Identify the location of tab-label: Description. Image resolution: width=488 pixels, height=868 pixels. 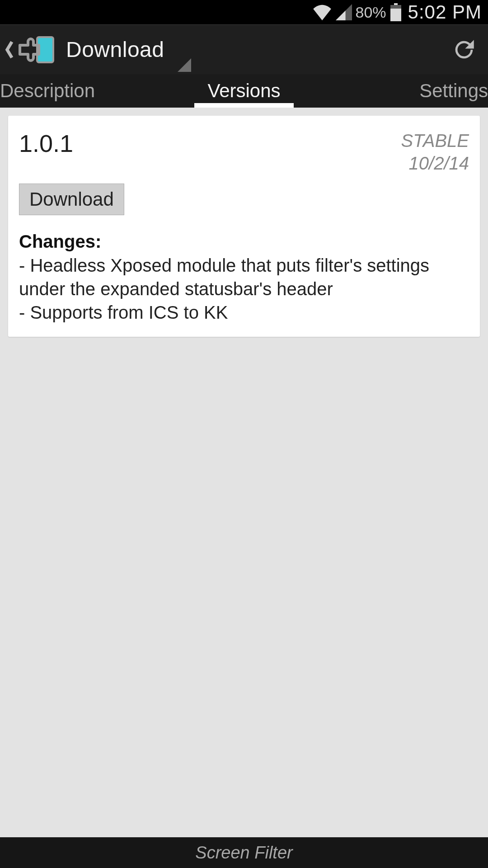
(47, 91).